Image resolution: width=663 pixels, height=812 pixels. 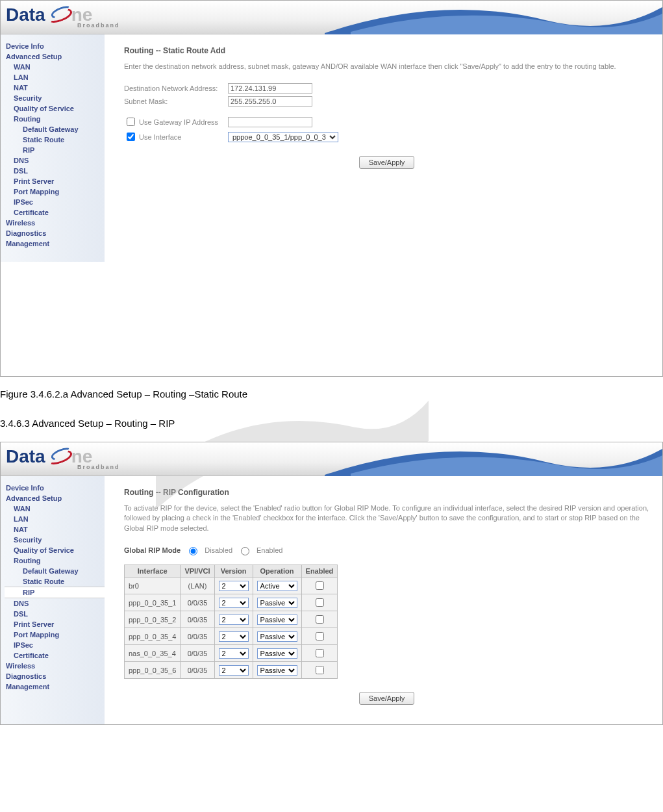 What do you see at coordinates (231, 637) in the screenshot?
I see `table-row: ppp_0_0_35_40/0/352Passive` at bounding box center [231, 637].